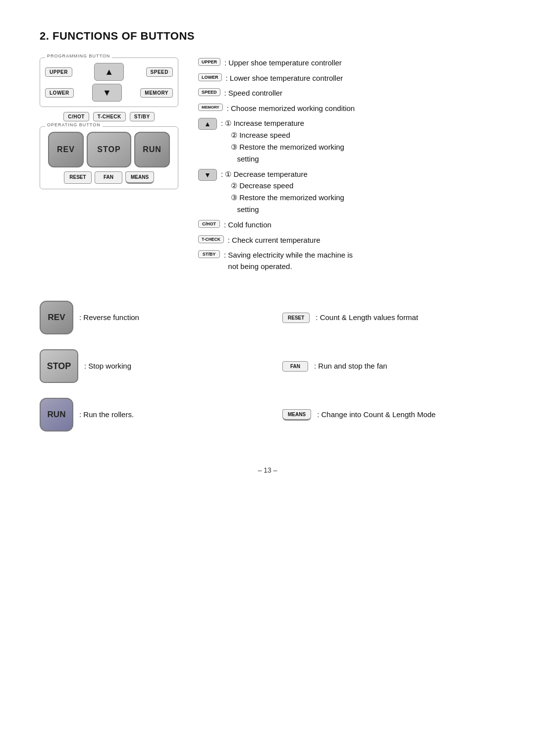 This screenshot has height=756, width=535. I want to click on lower-btn: LOWER, so click(59, 93).